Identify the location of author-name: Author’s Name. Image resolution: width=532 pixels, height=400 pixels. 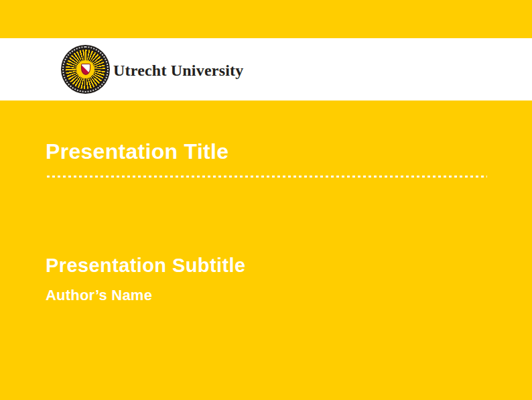
(99, 295).